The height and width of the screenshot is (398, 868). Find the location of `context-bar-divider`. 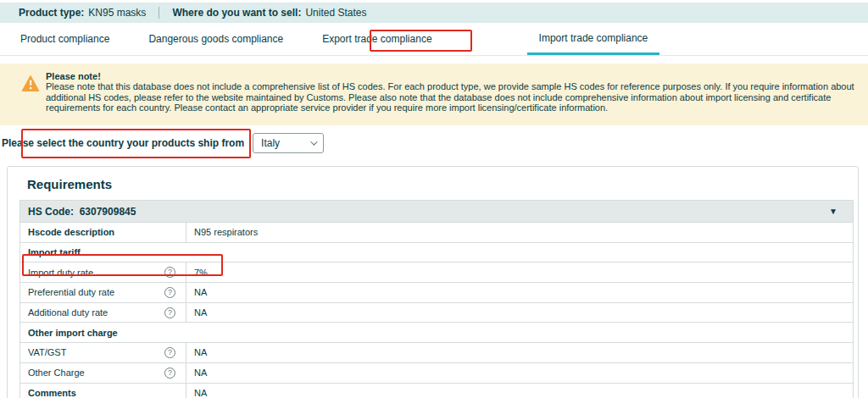

context-bar-divider is located at coordinates (159, 13).